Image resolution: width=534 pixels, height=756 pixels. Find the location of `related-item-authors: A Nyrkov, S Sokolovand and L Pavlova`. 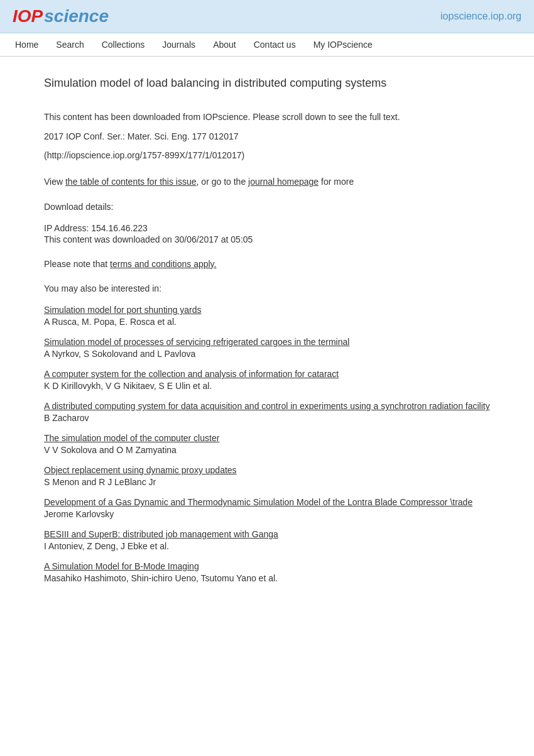

related-item-authors: A Nyrkov, S Sokolovand and L Pavlova is located at coordinates (267, 354).